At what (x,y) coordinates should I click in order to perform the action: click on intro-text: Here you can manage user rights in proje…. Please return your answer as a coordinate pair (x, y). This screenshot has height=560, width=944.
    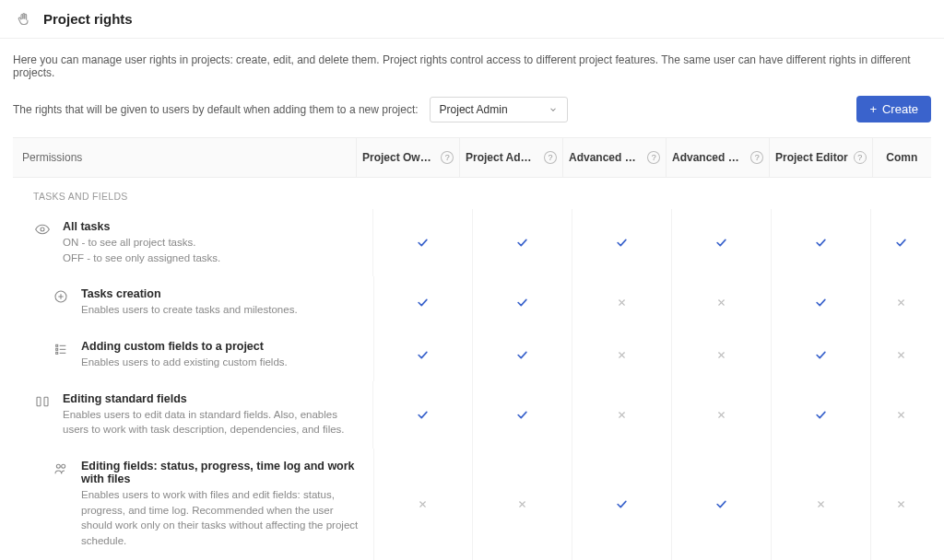
    Looking at the image, I should click on (472, 66).